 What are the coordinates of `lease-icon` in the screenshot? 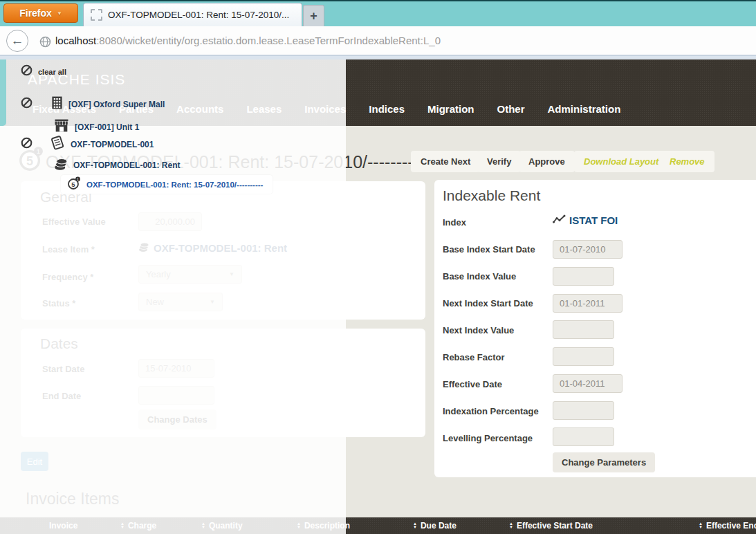 It's located at (57, 144).